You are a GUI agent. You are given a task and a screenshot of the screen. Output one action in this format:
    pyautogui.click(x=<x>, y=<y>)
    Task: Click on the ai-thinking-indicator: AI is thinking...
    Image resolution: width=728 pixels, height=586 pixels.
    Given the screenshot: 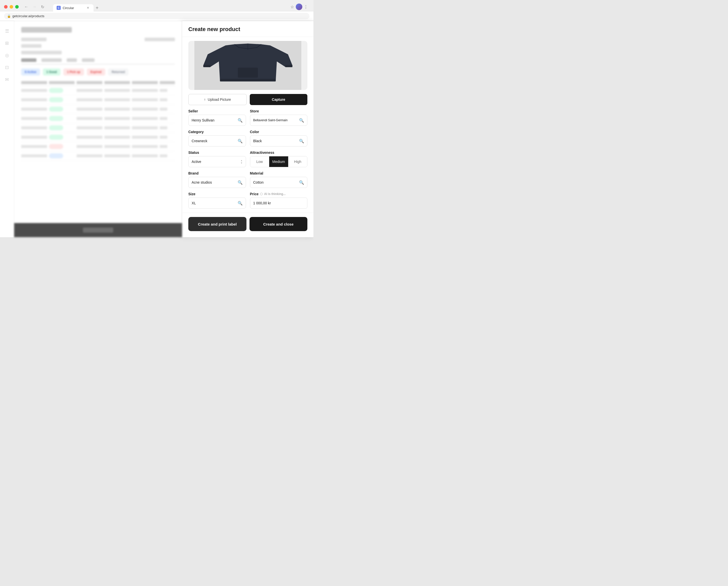 What is the action you would take?
    pyautogui.click(x=273, y=194)
    